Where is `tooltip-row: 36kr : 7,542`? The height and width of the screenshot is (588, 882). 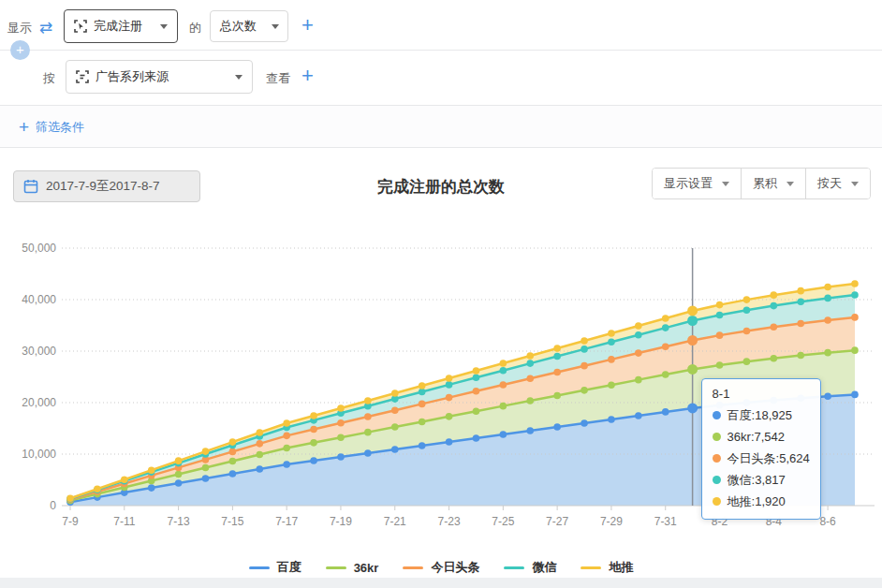
tooltip-row: 36kr : 7,542 is located at coordinates (761, 436).